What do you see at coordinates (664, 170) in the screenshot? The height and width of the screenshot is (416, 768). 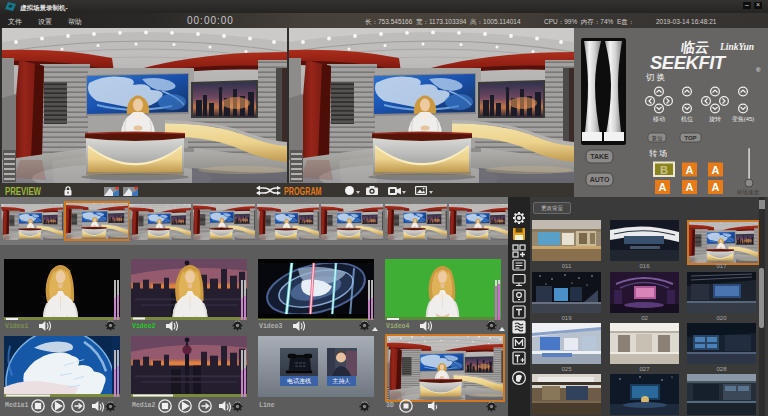 I see `svg-text: B` at bounding box center [664, 170].